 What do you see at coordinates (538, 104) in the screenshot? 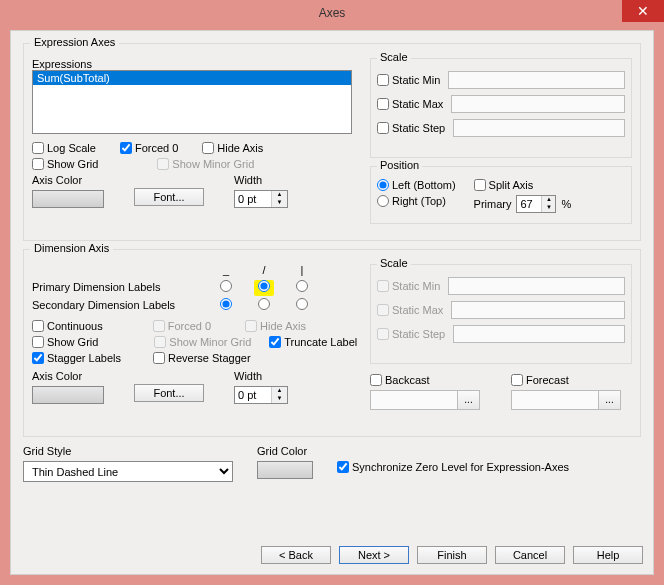
I see `static-max-input` at bounding box center [538, 104].